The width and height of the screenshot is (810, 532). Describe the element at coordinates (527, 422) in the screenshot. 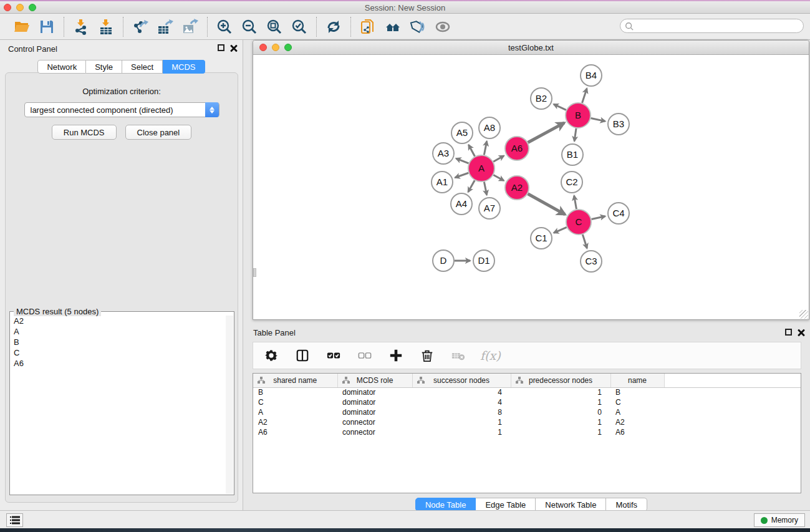

I see `table-row: A2connector11A2` at that location.